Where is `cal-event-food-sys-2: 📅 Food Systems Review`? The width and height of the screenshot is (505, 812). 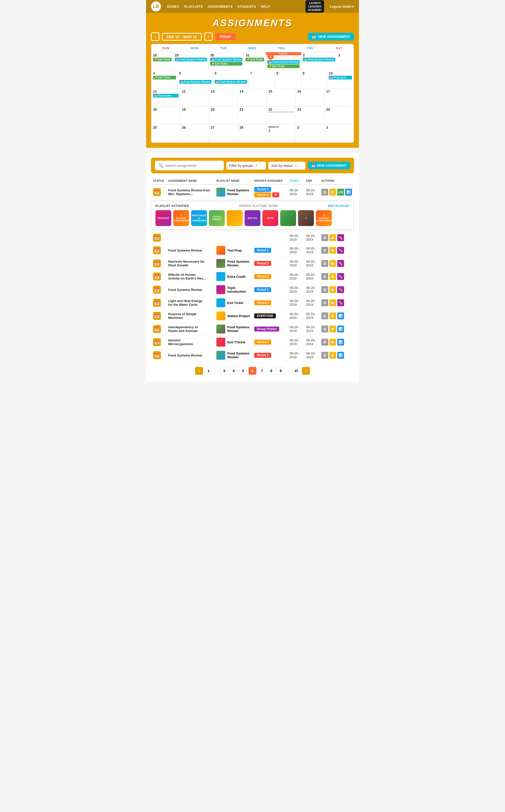
cal-event-food-sys-2: 📅 Food Systems Review is located at coordinates (226, 59).